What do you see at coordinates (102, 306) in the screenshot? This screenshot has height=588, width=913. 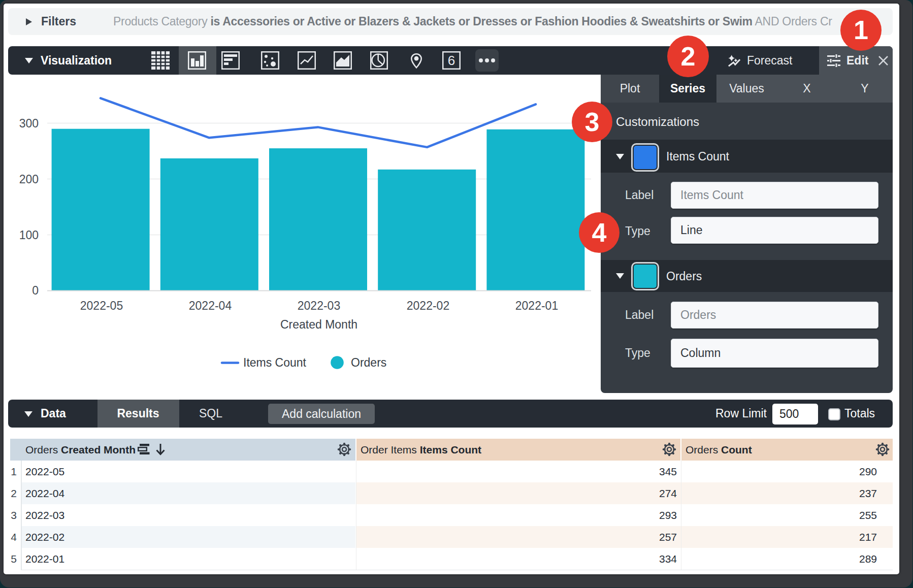 I see `svg-text: 2022-05` at bounding box center [102, 306].